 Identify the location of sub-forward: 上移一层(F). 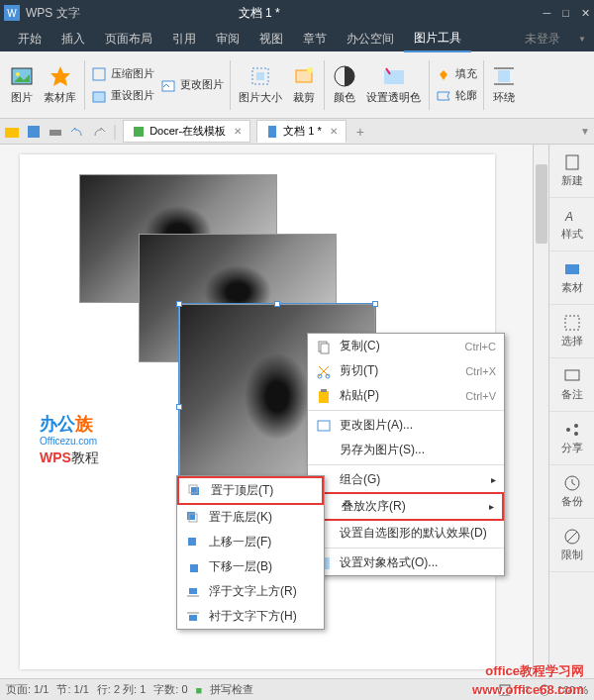
(250, 543).